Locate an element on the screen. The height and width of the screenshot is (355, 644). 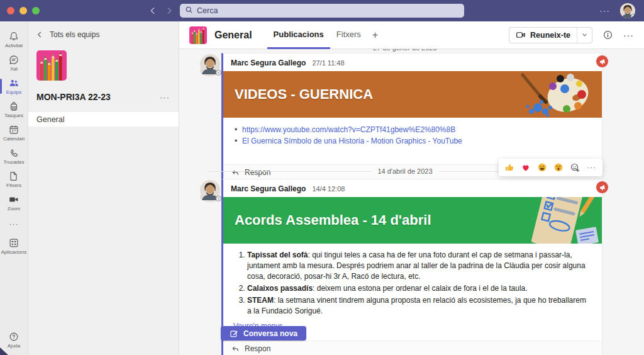
channel-more-icon: ··· is located at coordinates (629, 35).